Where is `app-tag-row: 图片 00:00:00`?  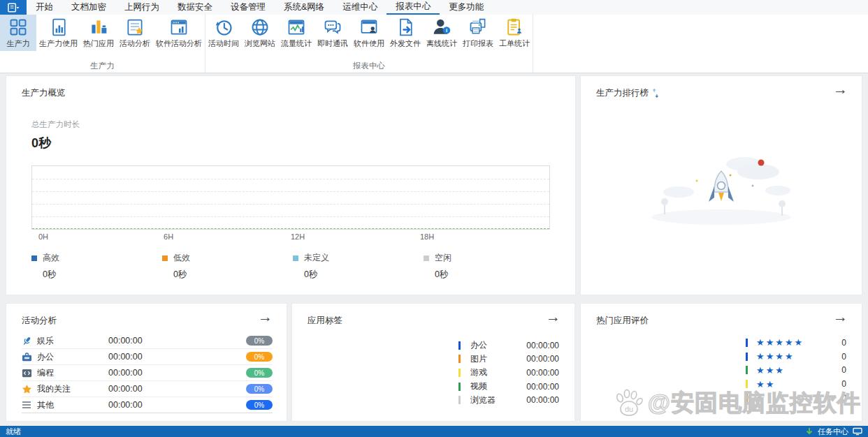
app-tag-row: 图片 00:00:00 is located at coordinates (509, 360).